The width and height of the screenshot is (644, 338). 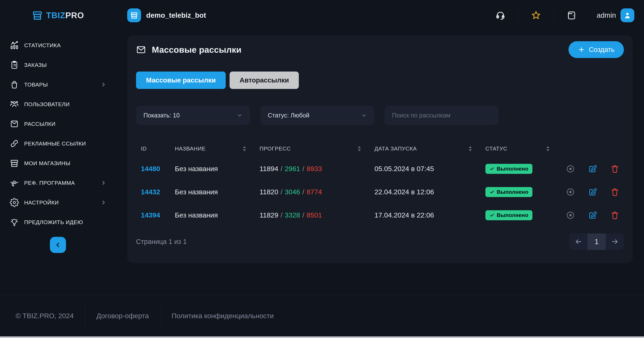 I want to click on search-input, so click(x=442, y=116).